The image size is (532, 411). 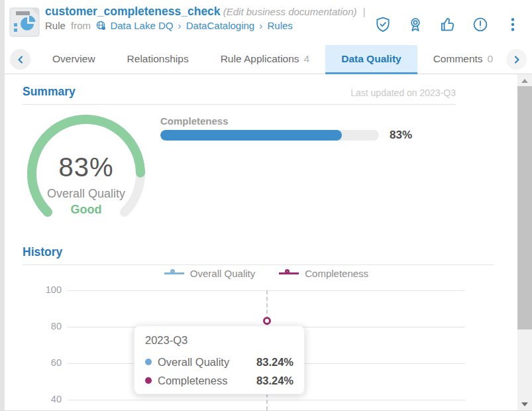 What do you see at coordinates (209, 273) in the screenshot?
I see `legend-item-overall-quality: Overall Quality` at bounding box center [209, 273].